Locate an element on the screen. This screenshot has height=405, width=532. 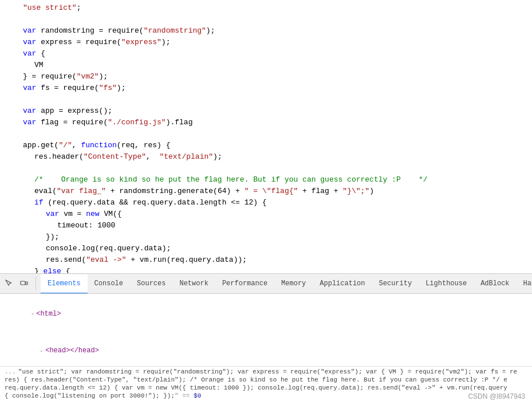
tab-sources: Sources is located at coordinates (151, 284).